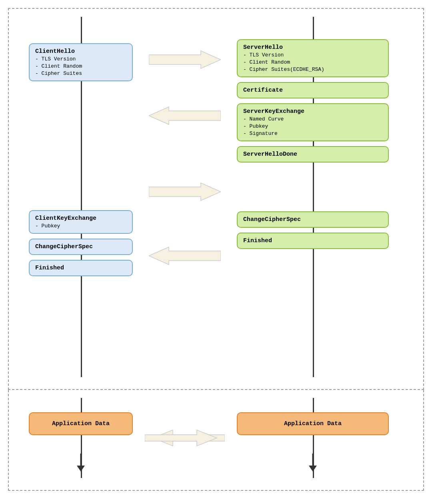 This screenshot has height=504, width=432. I want to click on appdata-server-column: Application Data, so click(313, 438).